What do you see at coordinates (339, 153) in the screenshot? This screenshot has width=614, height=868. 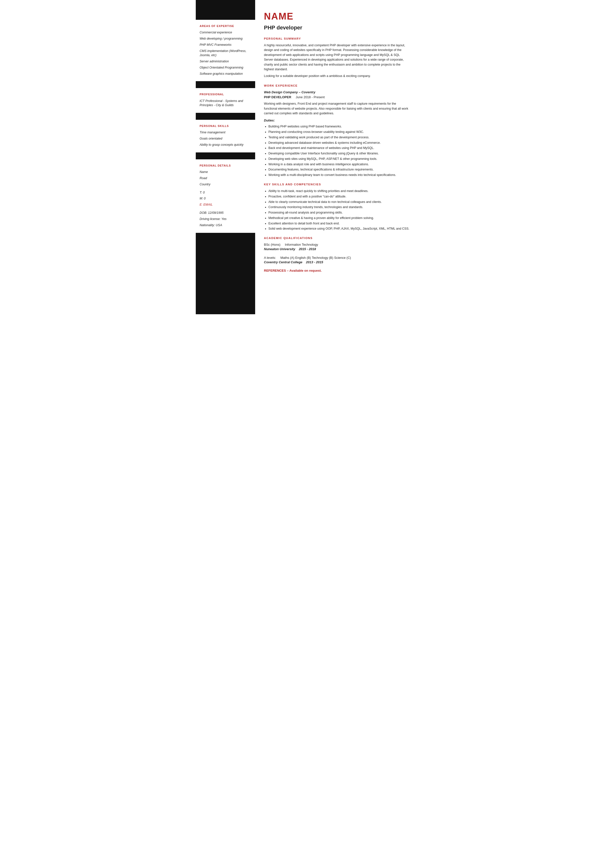 I see `duty-6: Developing compatible User Interface fun…` at bounding box center [339, 153].